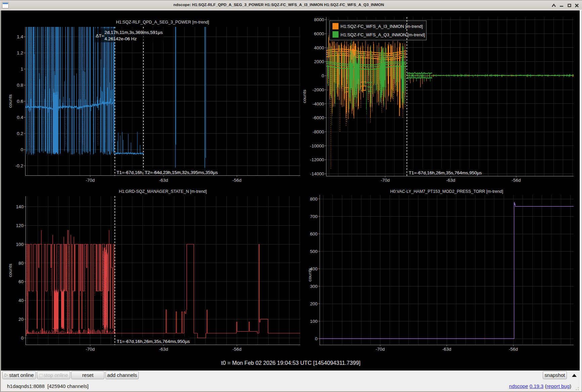 The height and width of the screenshot is (392, 582). What do you see at coordinates (20, 134) in the screenshot?
I see `svg-text: 0.2` at bounding box center [20, 134].